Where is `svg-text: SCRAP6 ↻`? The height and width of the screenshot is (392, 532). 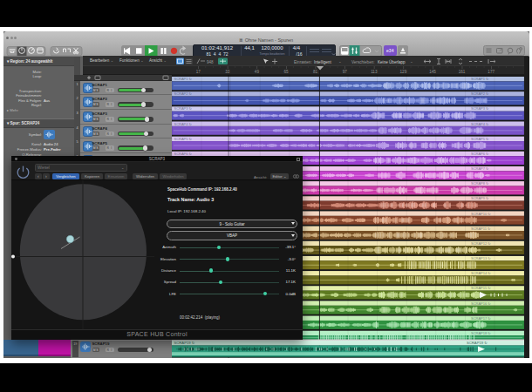
svg-text: SCRAP6 ↻ is located at coordinates (480, 153).